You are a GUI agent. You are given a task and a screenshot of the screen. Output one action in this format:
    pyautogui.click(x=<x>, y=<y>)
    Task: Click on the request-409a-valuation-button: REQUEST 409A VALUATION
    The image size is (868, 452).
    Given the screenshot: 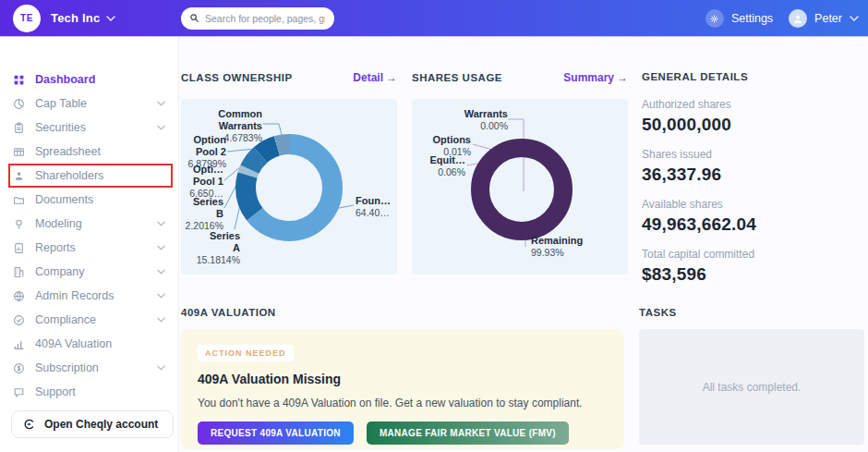 What is the action you would take?
    pyautogui.click(x=275, y=433)
    